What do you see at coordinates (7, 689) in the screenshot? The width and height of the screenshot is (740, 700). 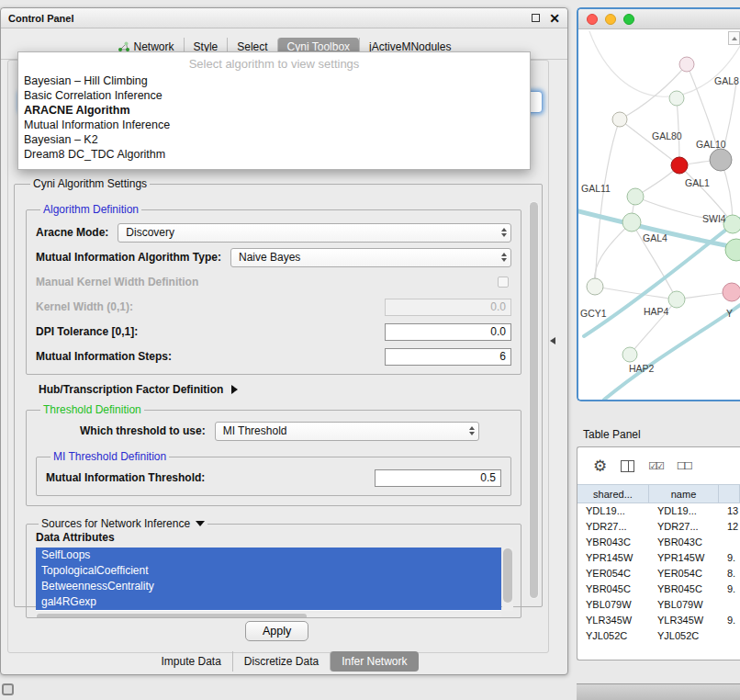 I see `minimized-panel-icon` at bounding box center [7, 689].